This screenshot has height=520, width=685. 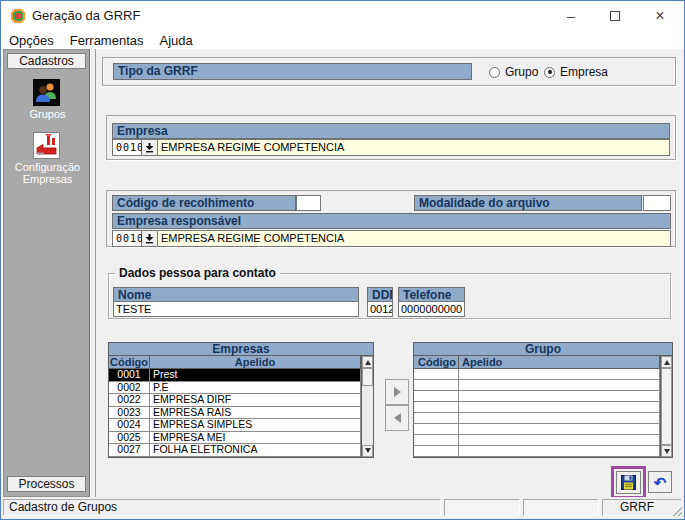 What do you see at coordinates (127, 148) in the screenshot?
I see `empresa-code-input: 0010` at bounding box center [127, 148].